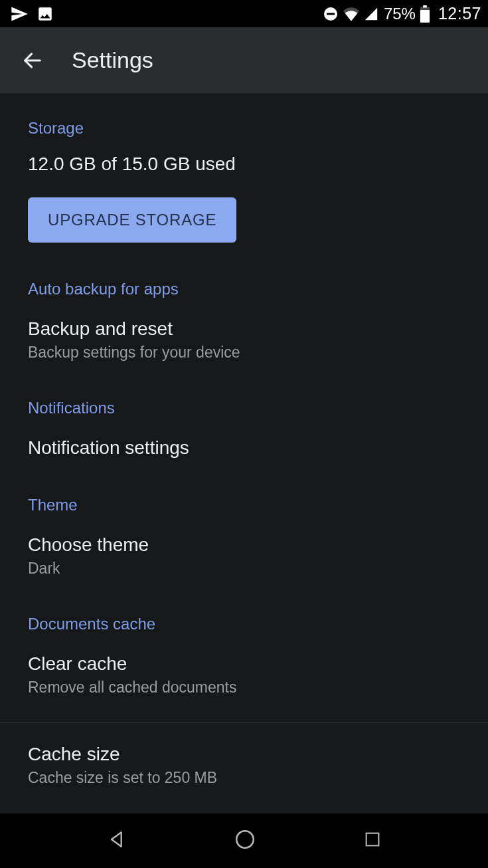 The height and width of the screenshot is (868, 488). What do you see at coordinates (400, 14) in the screenshot?
I see `battery-percent: 75%` at bounding box center [400, 14].